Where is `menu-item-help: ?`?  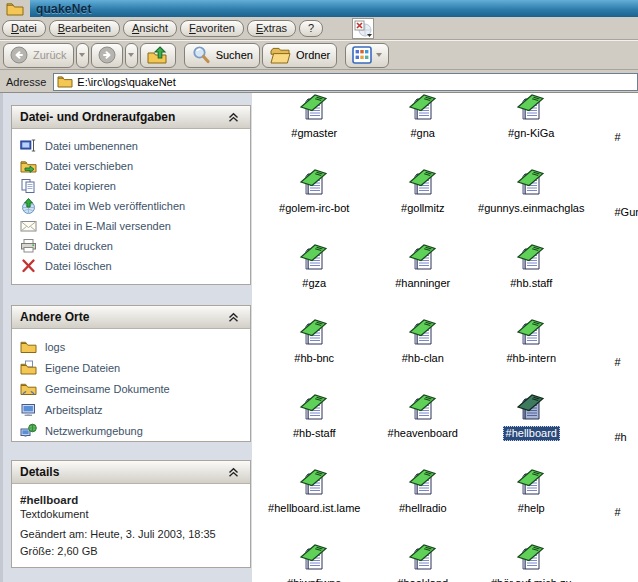 menu-item-help: ? is located at coordinates (311, 28).